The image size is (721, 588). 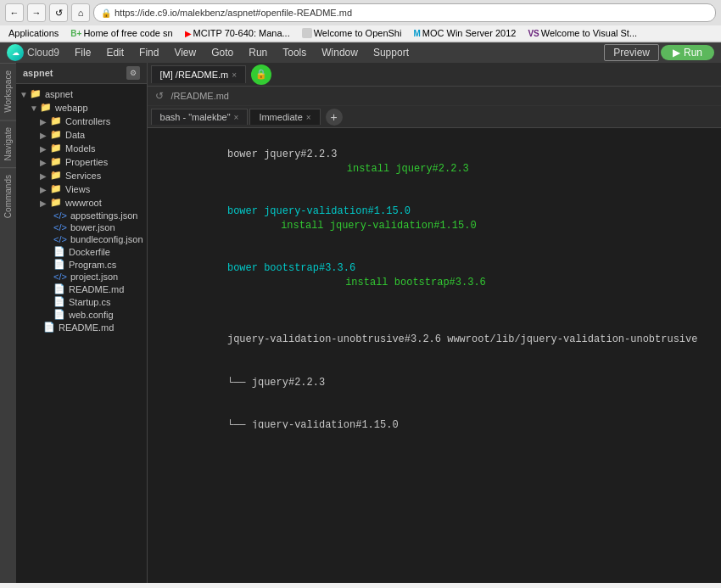 I want to click on terminal-tab-bar: bash - "malekbe" × Immediate × +, so click(x=434, y=117).